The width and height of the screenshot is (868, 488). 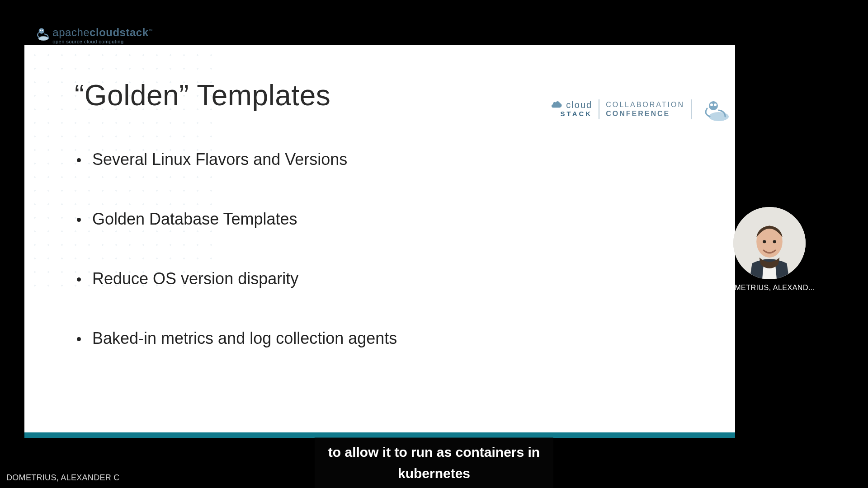 I want to click on bullet-item: Reduce OS version disparity, so click(x=237, y=279).